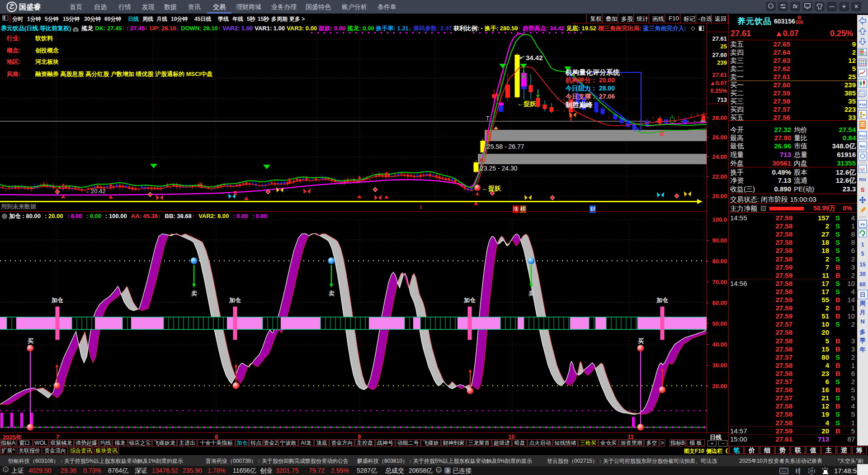 This screenshot has height=475, width=868. I want to click on svg-text: 30, so click(863, 274).